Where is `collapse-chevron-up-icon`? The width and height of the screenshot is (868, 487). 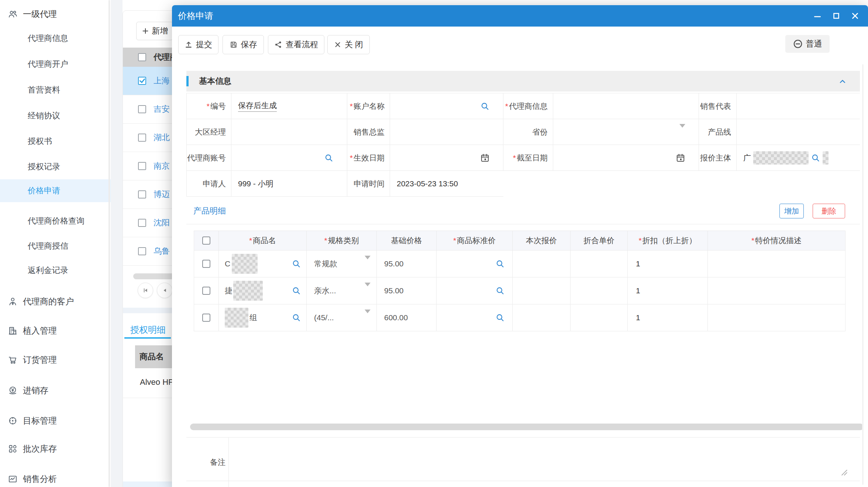
collapse-chevron-up-icon is located at coordinates (843, 82).